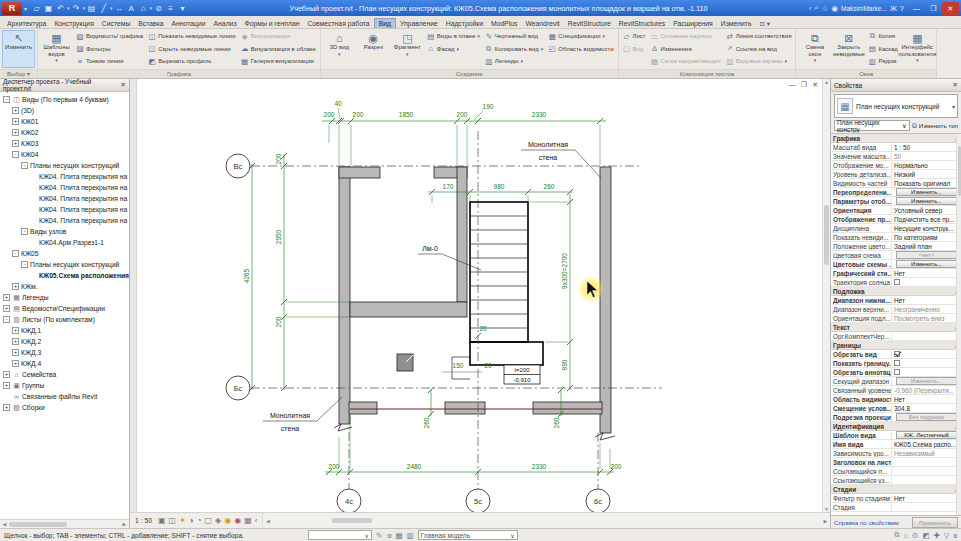  What do you see at coordinates (200, 520) in the screenshot?
I see `rendering-dialog-icon: ◔` at bounding box center [200, 520].